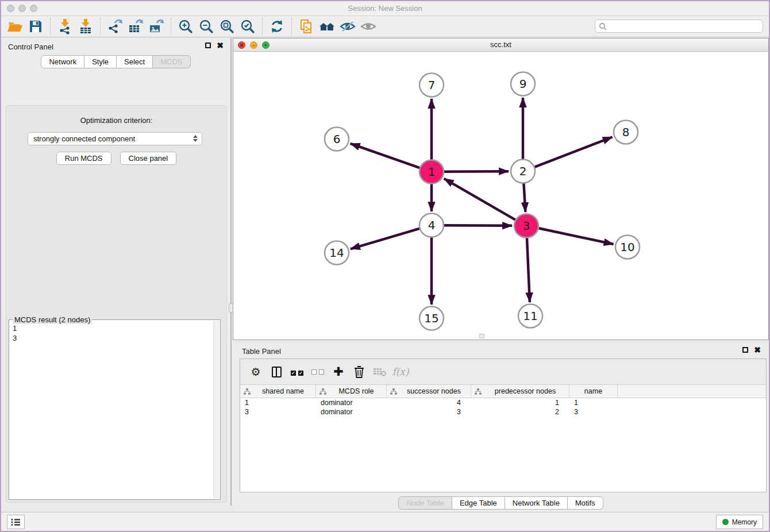 The image size is (770, 532). What do you see at coordinates (530, 316) in the screenshot?
I see `node-11: 11` at bounding box center [530, 316].